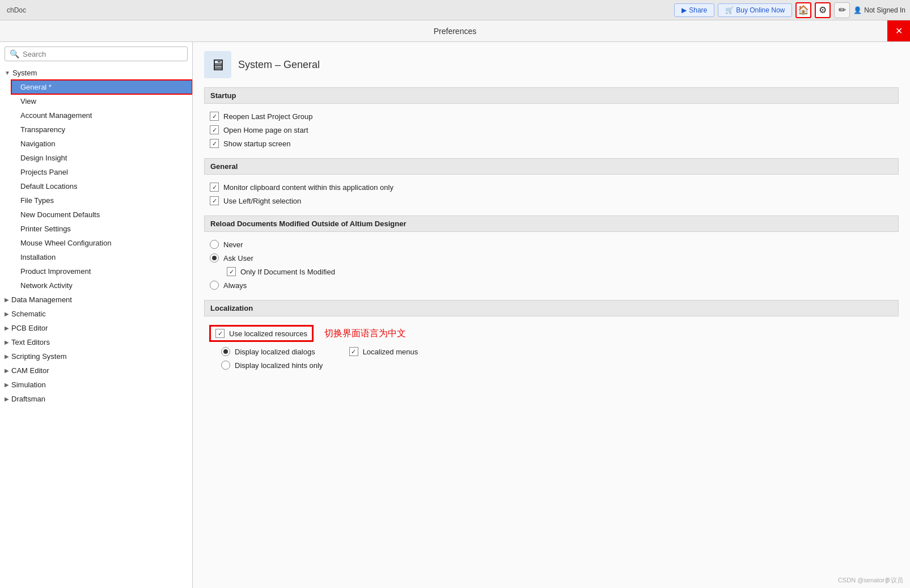 The image size is (910, 588). I want to click on localized-menus-label: Localized menus, so click(391, 352).